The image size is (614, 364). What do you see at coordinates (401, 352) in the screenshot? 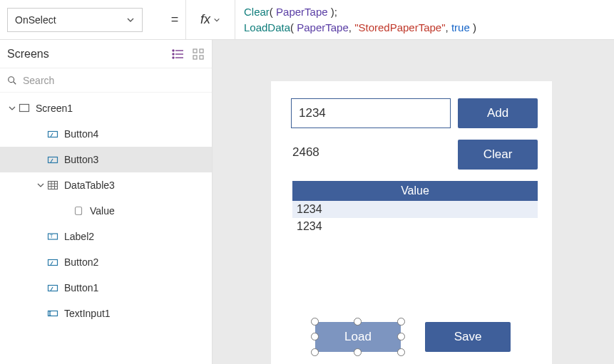
I see `resize-handle-br` at bounding box center [401, 352].